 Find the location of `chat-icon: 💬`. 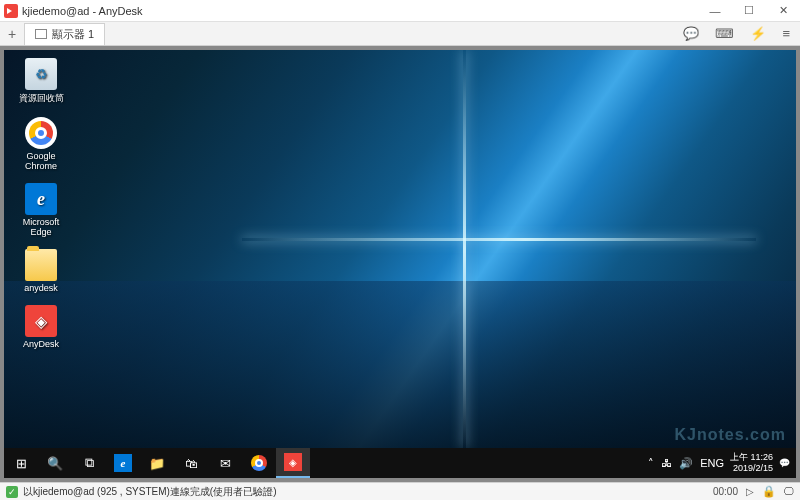

chat-icon: 💬 is located at coordinates (691, 34).